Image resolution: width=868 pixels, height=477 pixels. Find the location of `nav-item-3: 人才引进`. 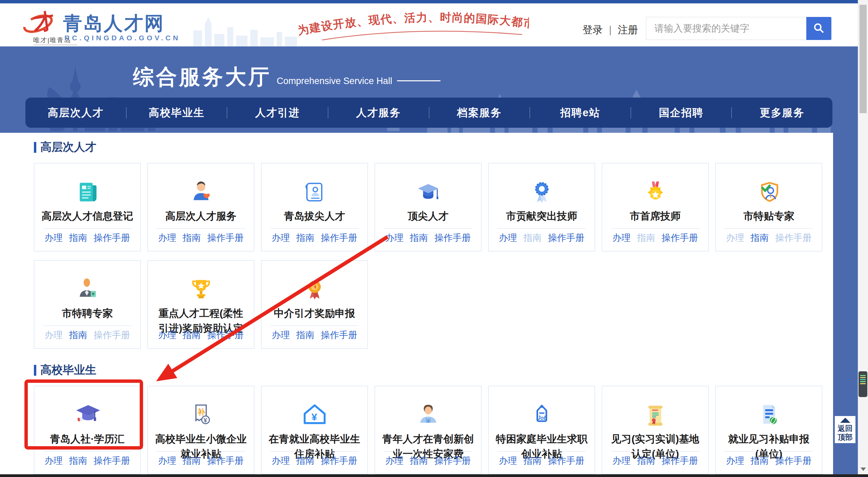

nav-item-3: 人才引进 is located at coordinates (277, 113).